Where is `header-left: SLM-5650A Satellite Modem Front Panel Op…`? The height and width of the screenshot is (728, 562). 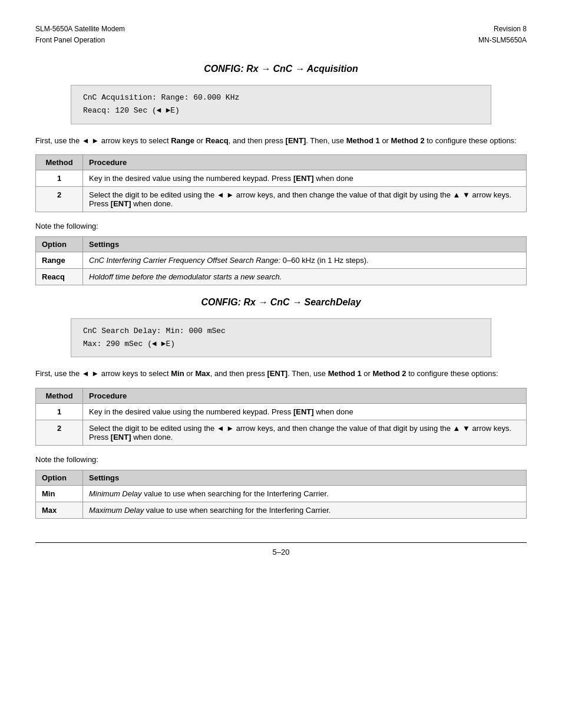 header-left: SLM-5650A Satellite Modem Front Panel Op… is located at coordinates (80, 35).